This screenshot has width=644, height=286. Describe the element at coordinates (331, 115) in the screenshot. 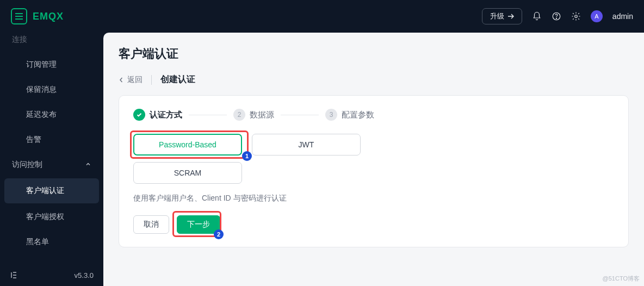

I see `step-3-num: 3` at that location.